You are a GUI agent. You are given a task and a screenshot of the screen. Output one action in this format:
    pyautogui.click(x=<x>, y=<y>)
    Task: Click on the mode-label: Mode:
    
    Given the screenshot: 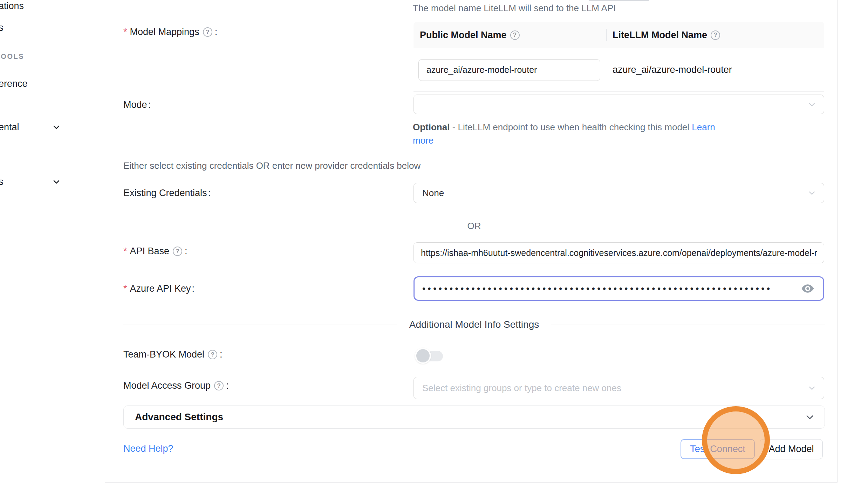 What is the action you would take?
    pyautogui.click(x=137, y=105)
    